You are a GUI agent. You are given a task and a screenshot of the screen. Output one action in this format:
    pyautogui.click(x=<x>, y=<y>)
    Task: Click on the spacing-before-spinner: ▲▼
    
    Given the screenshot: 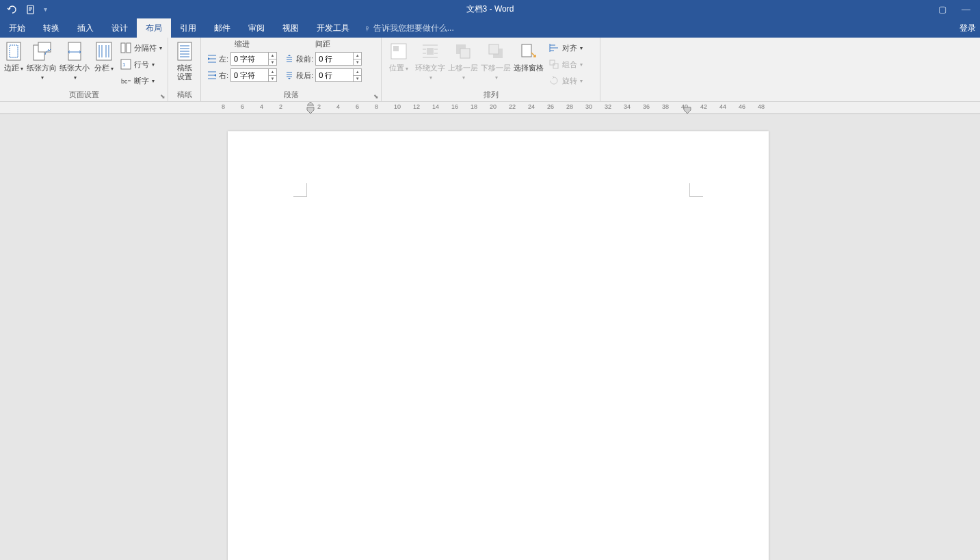 What is the action you would take?
    pyautogui.click(x=339, y=59)
    